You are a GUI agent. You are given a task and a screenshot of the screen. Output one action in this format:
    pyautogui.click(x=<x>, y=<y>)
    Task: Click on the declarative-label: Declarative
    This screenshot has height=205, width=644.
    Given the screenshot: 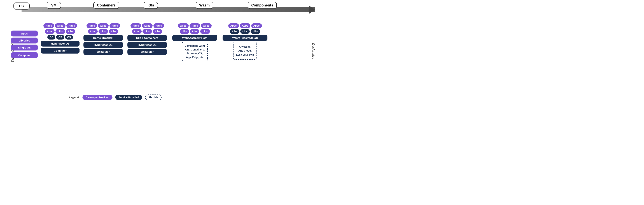 What is the action you would take?
    pyautogui.click(x=313, y=51)
    